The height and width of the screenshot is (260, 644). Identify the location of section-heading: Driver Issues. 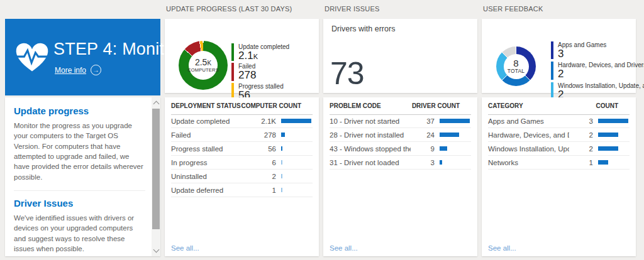
(79, 203).